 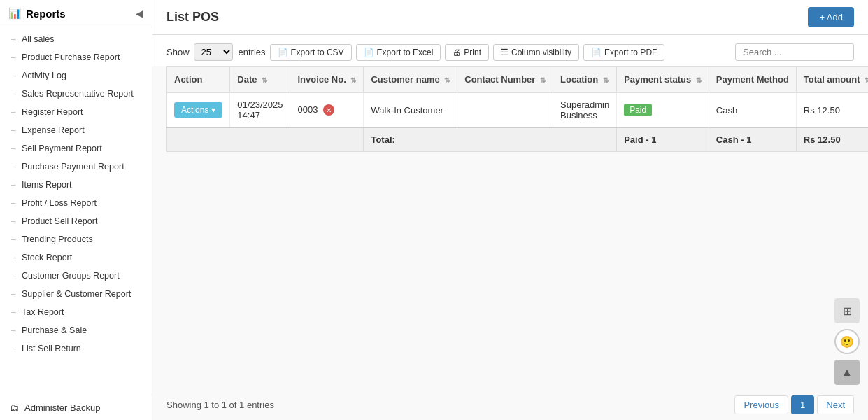 What do you see at coordinates (37, 13) in the screenshot?
I see `sidebar-title: 📊 Reports` at bounding box center [37, 13].